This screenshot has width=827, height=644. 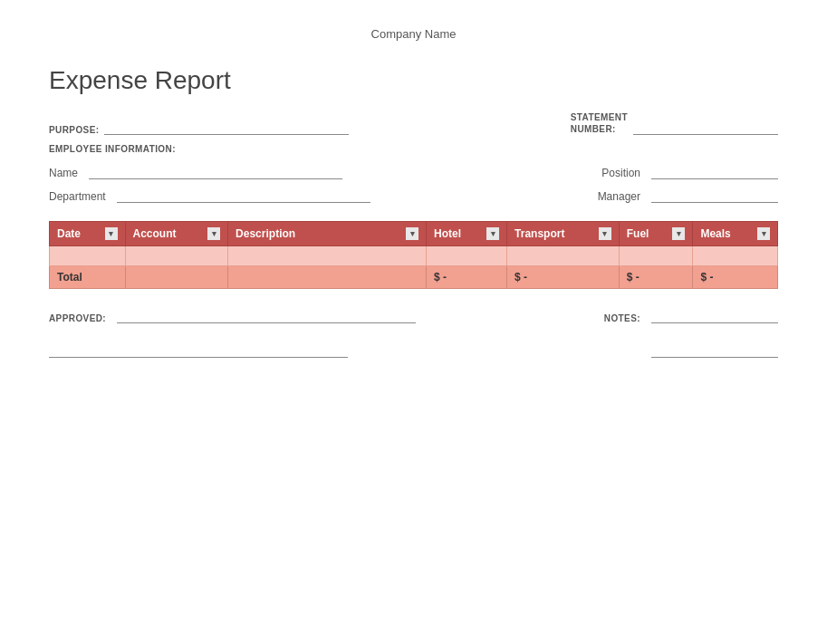 What do you see at coordinates (467, 277) in the screenshot?
I see `total-hotel: $ -` at bounding box center [467, 277].